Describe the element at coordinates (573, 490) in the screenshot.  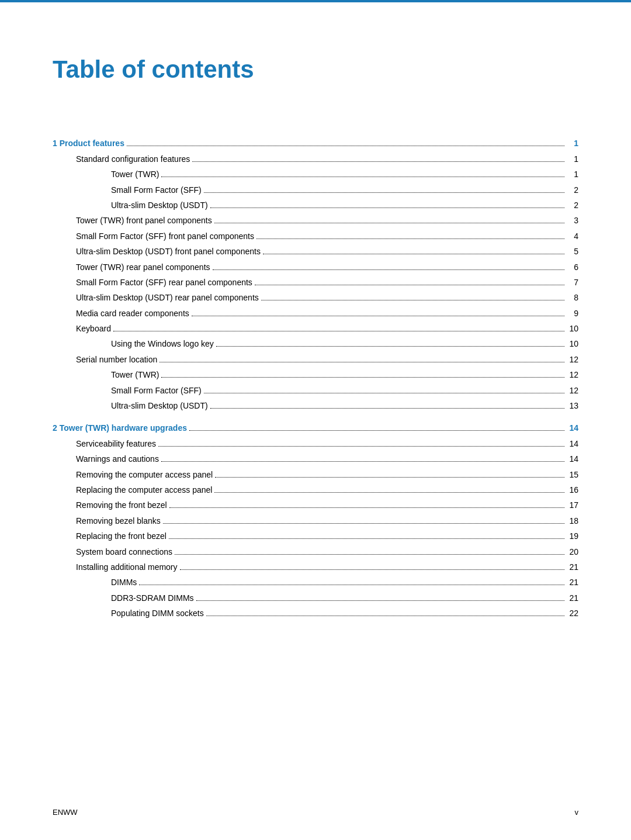
I see `toc-page-22: 16` at that location.